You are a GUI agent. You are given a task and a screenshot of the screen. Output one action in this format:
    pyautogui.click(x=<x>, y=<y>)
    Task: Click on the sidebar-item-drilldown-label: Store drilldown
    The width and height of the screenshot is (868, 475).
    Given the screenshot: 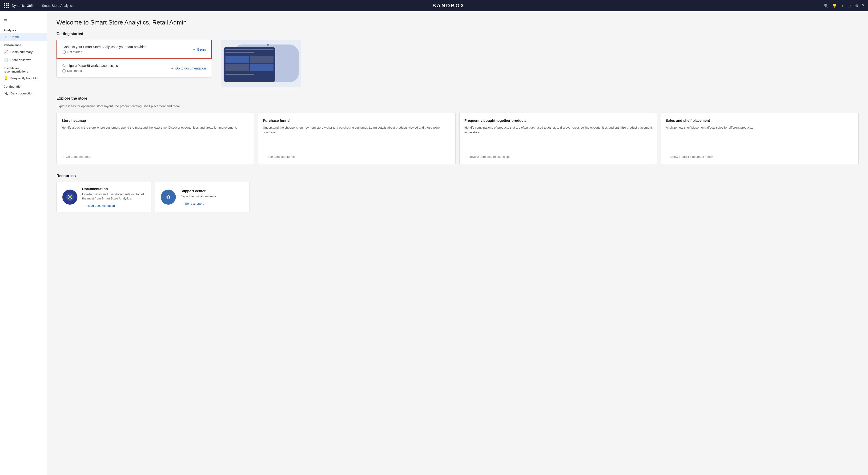 What is the action you would take?
    pyautogui.click(x=21, y=60)
    